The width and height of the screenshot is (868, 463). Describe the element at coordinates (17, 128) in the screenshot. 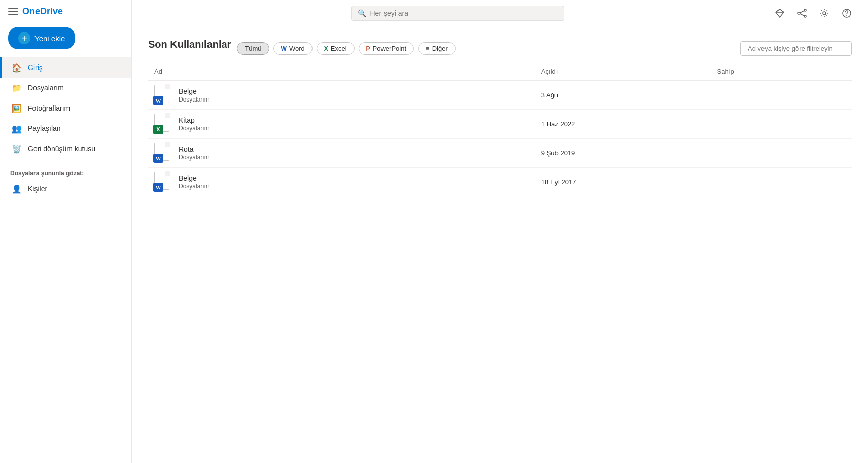

I see `shared-icon: 👥` at that location.